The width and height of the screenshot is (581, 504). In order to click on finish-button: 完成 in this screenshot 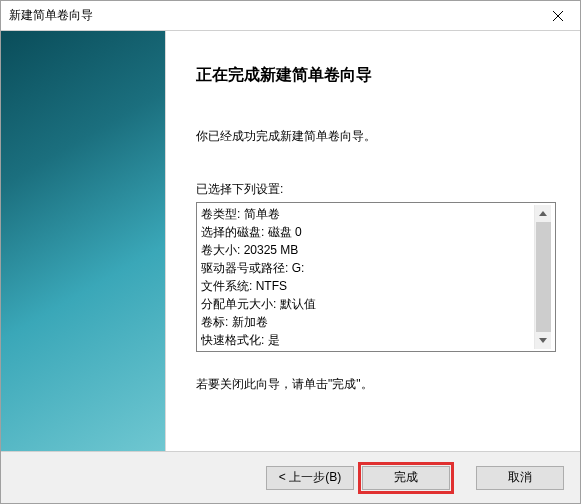, I will do `click(406, 478)`.